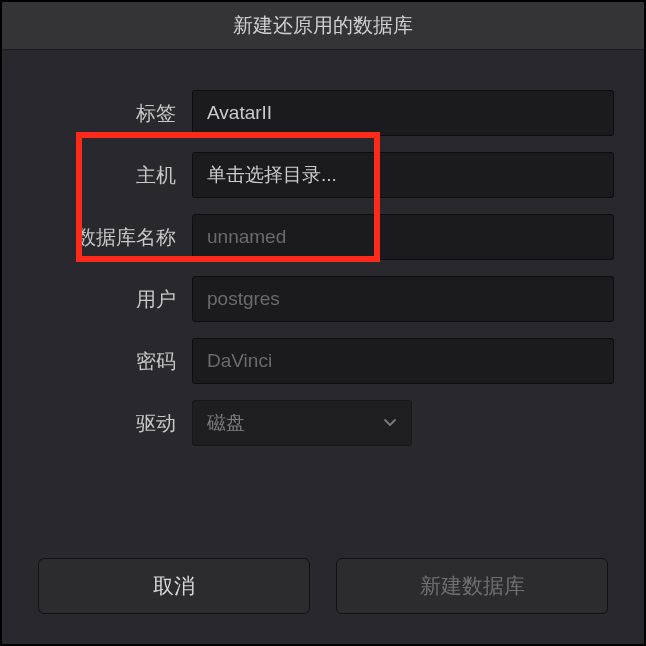  Describe the element at coordinates (323, 237) in the screenshot. I see `row-dbname: 数据库名称 unnamed` at that location.